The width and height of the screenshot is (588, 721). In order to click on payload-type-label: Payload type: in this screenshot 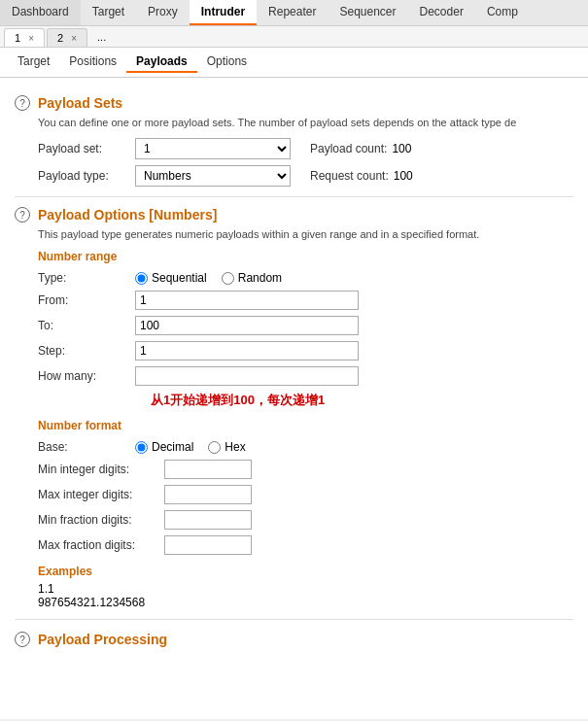, I will do `click(86, 176)`.